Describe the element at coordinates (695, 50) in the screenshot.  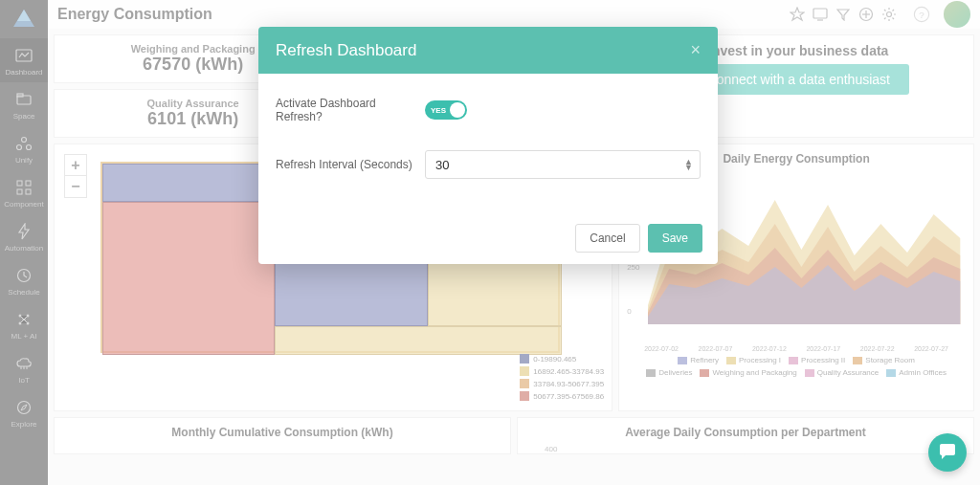
I see `close-icon: ×` at that location.